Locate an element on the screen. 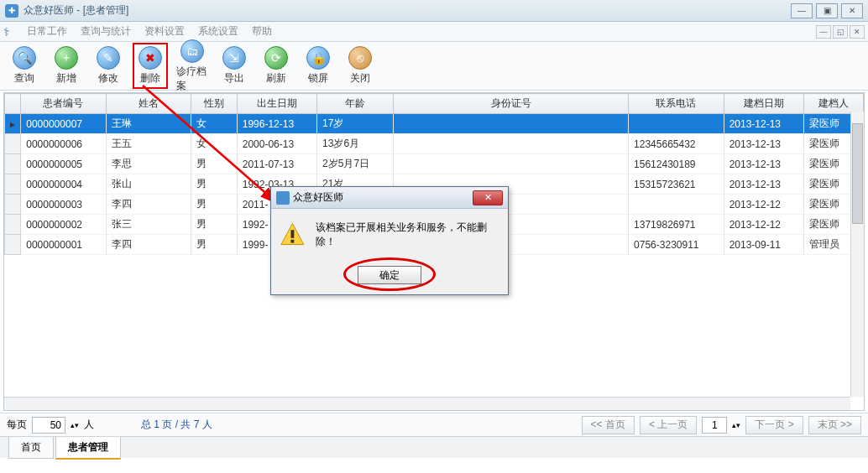  dialog-close-button: ✕ is located at coordinates (488, 198).